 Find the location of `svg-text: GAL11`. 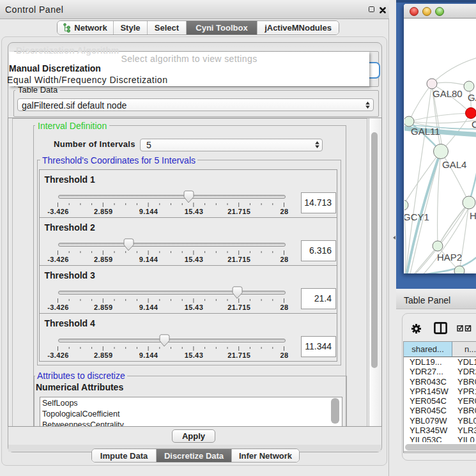

svg-text: GAL11 is located at coordinates (426, 132).